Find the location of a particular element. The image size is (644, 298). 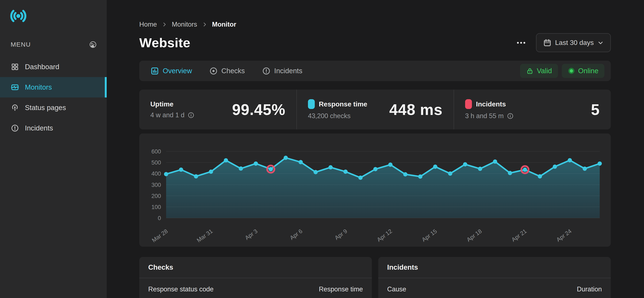

grid-icon is located at coordinates (15, 67).